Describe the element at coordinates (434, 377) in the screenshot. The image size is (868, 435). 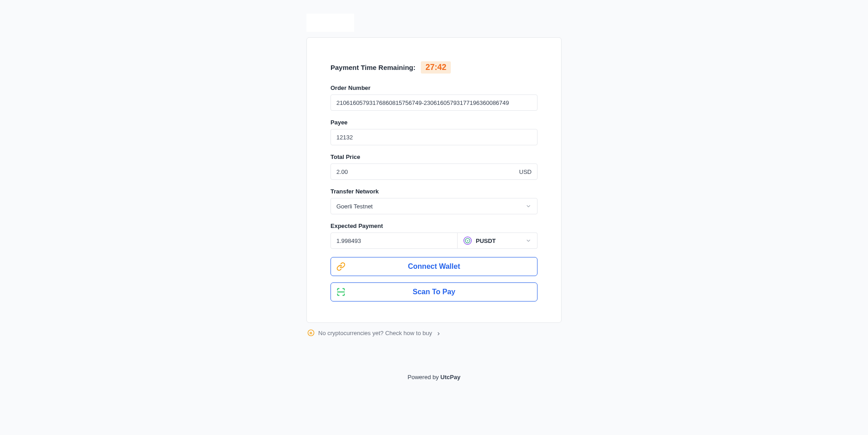
I see `powered-by: Powered by UtcPay` at that location.